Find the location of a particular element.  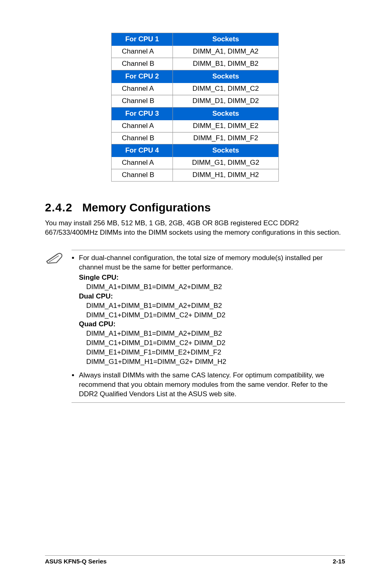

table-header-cpu: For CPU 4 is located at coordinates (142, 150).